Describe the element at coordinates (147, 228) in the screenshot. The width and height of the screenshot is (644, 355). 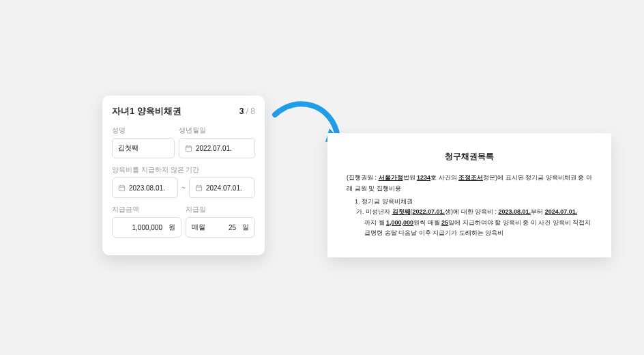
I see `amount-value: 1,000,000` at that location.